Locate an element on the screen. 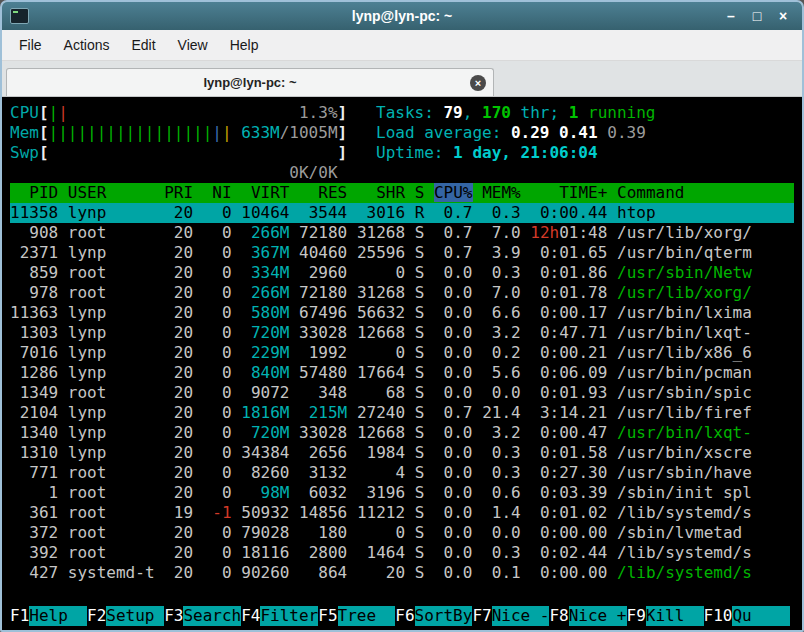 The width and height of the screenshot is (804, 632). meters-column: CPU[||1.3%] Mem[|||||||||||||||||||633M/… is located at coordinates (178, 133).